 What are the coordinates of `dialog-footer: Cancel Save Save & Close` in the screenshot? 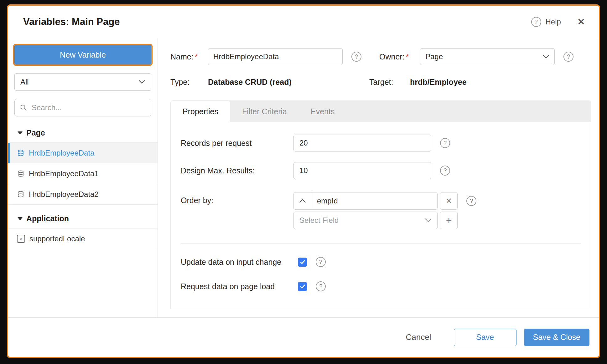 It's located at (304, 337).